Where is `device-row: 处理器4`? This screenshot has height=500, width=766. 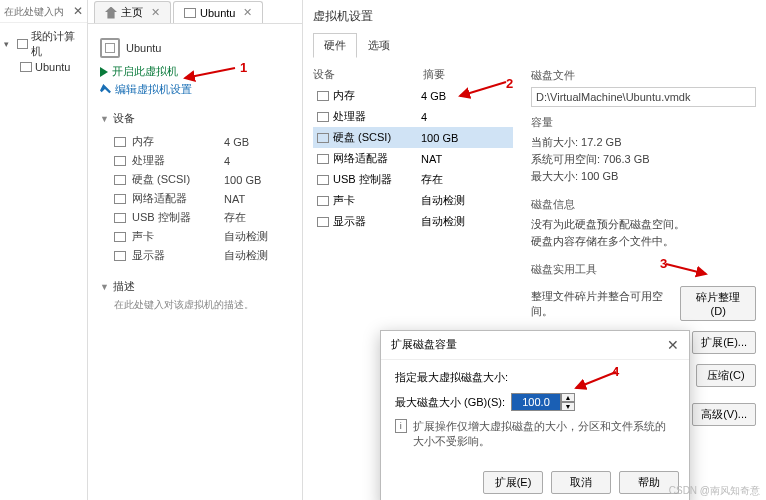 device-row: 处理器4 is located at coordinates (193, 160).